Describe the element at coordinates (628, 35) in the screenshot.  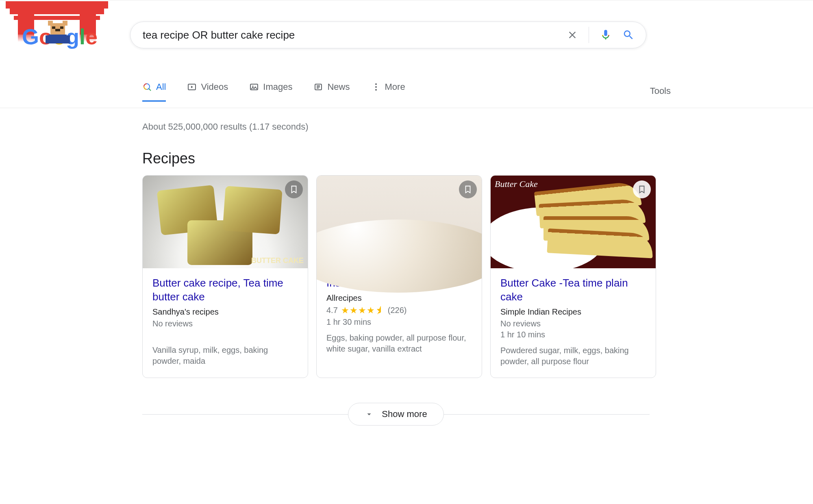
I see `search-icon` at that location.